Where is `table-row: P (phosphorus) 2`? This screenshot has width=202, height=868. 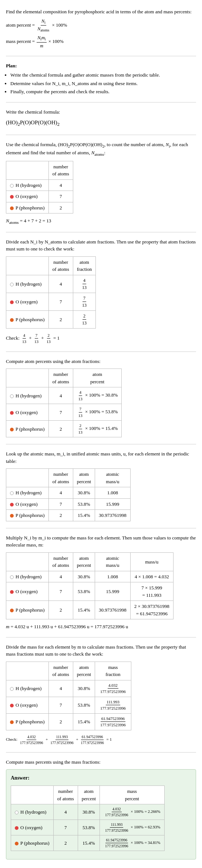 table-row: P (phosphorus) 2 is located at coordinates (40, 208).